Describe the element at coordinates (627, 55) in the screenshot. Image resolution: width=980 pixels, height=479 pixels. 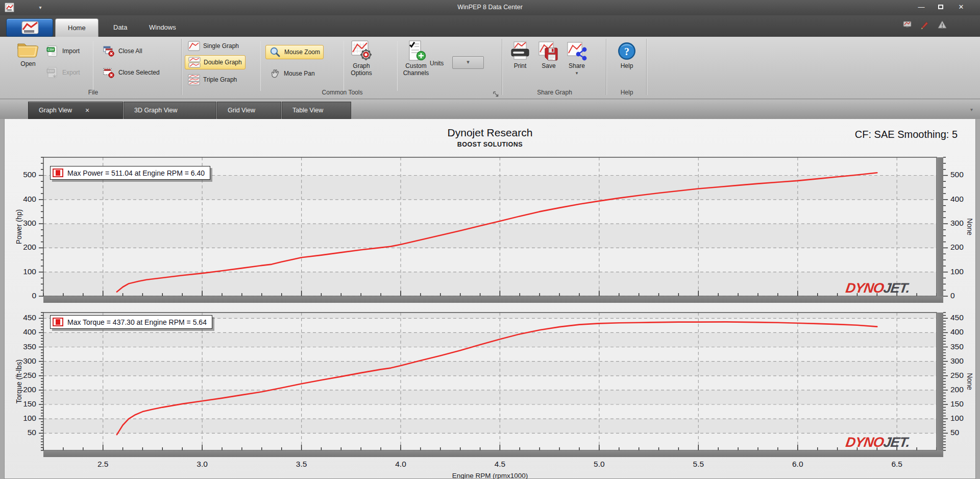
I see `help-button: ? Help` at that location.